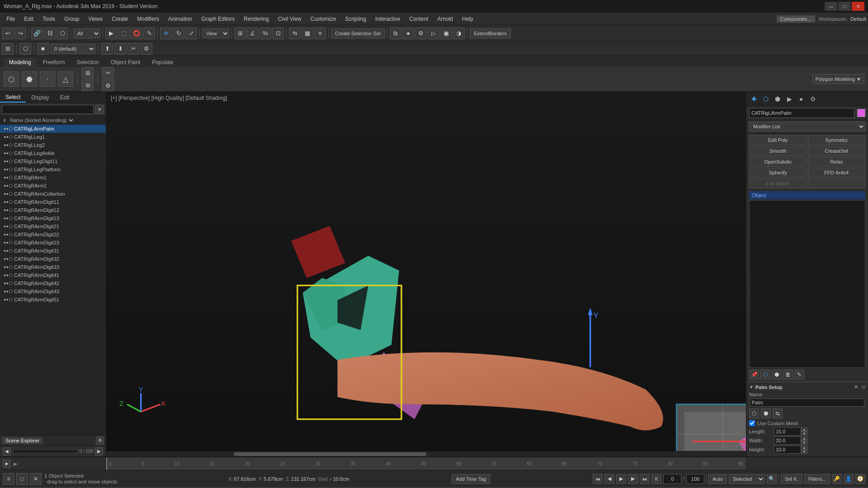 This screenshot has width=868, height=488. What do you see at coordinates (388, 19) in the screenshot?
I see `menu-interactive: Interactive` at bounding box center [388, 19].